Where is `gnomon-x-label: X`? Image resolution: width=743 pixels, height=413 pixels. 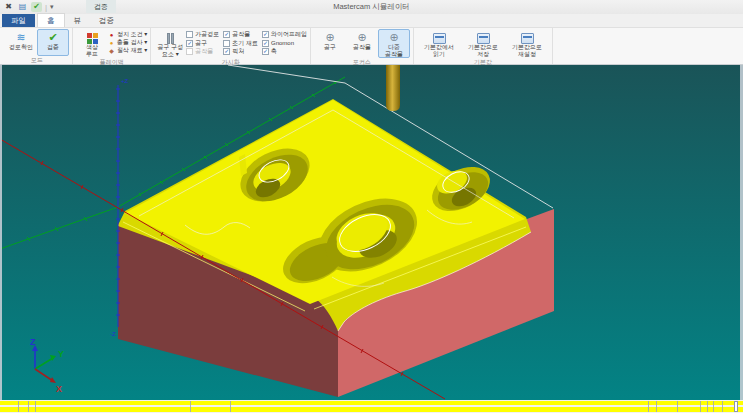
gnomon-x-label: X is located at coordinates (59, 389).